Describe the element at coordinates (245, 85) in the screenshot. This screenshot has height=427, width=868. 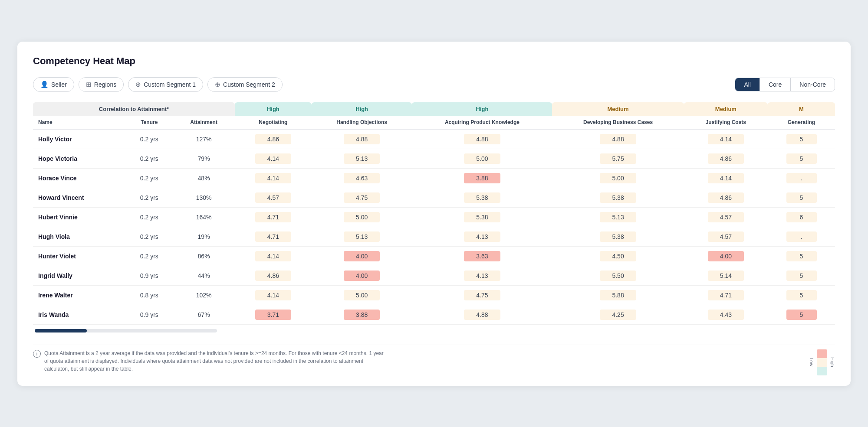
I see `custom-segment2-filter-button: ⊕ Custom Segment 2` at that location.